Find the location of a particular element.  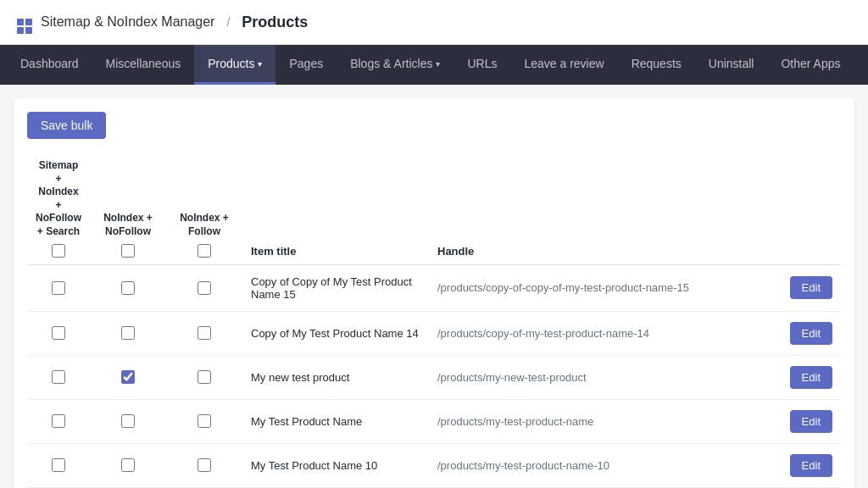

cell-item-title-4: My Test Product Name 10 is located at coordinates (336, 465).